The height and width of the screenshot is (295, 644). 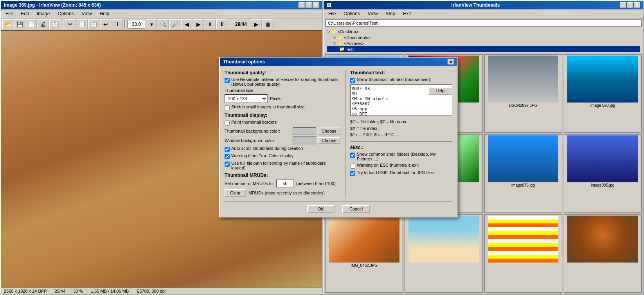 I want to click on thumb-item-7: image095.jpg, so click(x=603, y=174).